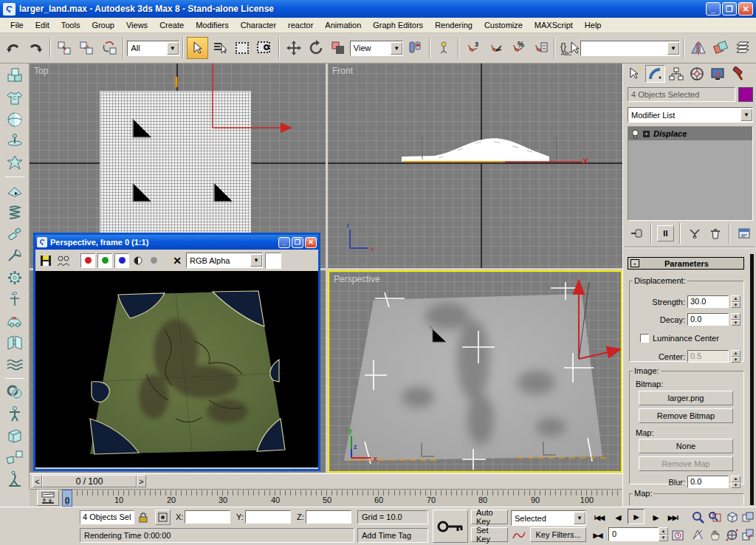 Image resolution: width=756 pixels, height=545 pixels. Describe the element at coordinates (171, 25) in the screenshot. I see `menu-create: Create` at that location.